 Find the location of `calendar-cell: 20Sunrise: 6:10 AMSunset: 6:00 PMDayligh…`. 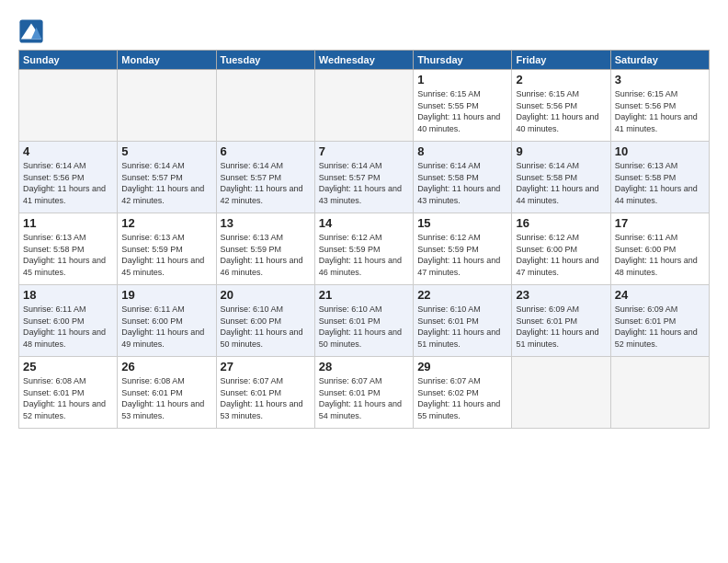

calendar-cell: 20Sunrise: 6:10 AMSunset: 6:00 PMDayligh… is located at coordinates (265, 321).